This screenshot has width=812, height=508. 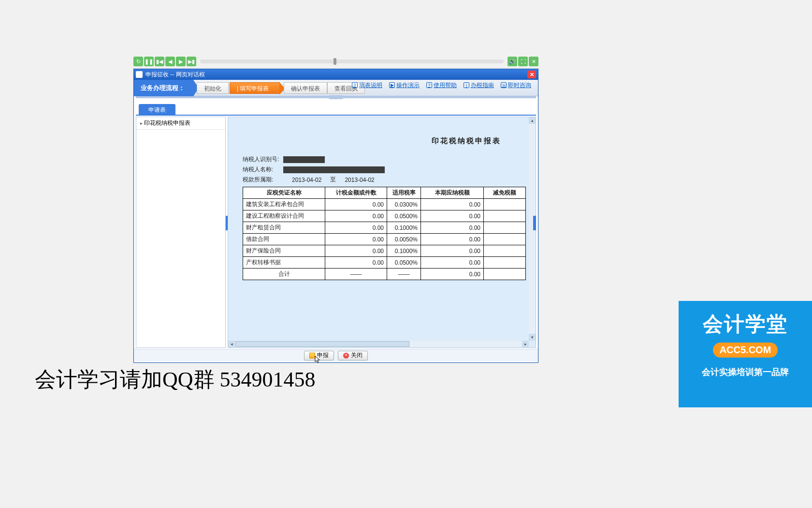 I want to click on tax-table: 应税凭证名称 计税金额或件数 适用税率 本期应纳税额 减免税额 建筑安装工程承包…, so click(x=384, y=233).